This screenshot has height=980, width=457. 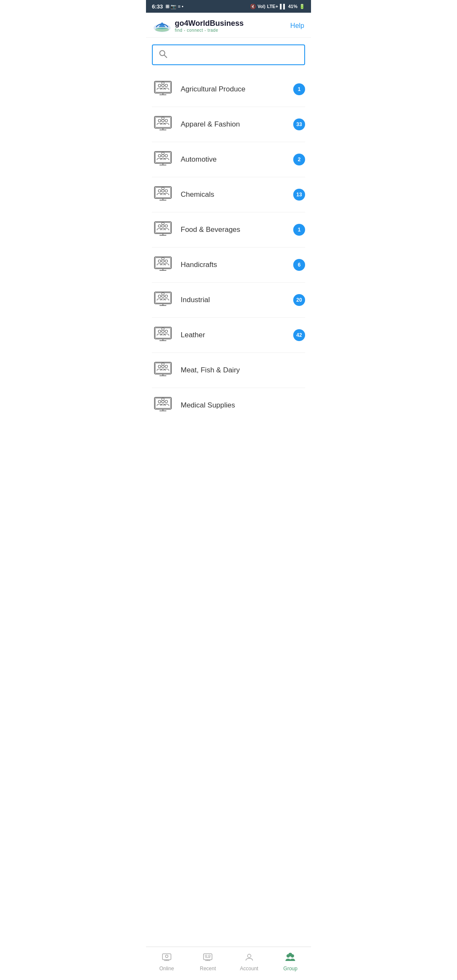 I want to click on category-item: Apparel & Fashion33, so click(x=228, y=124).